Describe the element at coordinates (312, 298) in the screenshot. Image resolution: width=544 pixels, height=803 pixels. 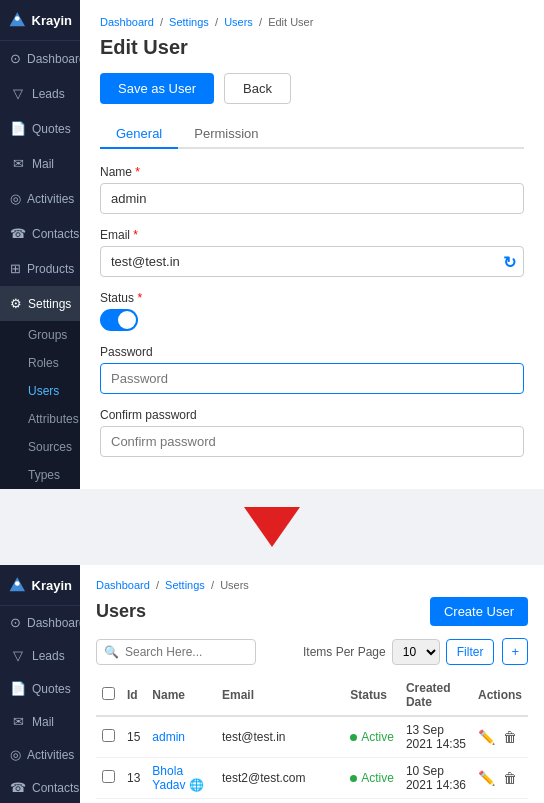
I see `status-label: Status *` at that location.